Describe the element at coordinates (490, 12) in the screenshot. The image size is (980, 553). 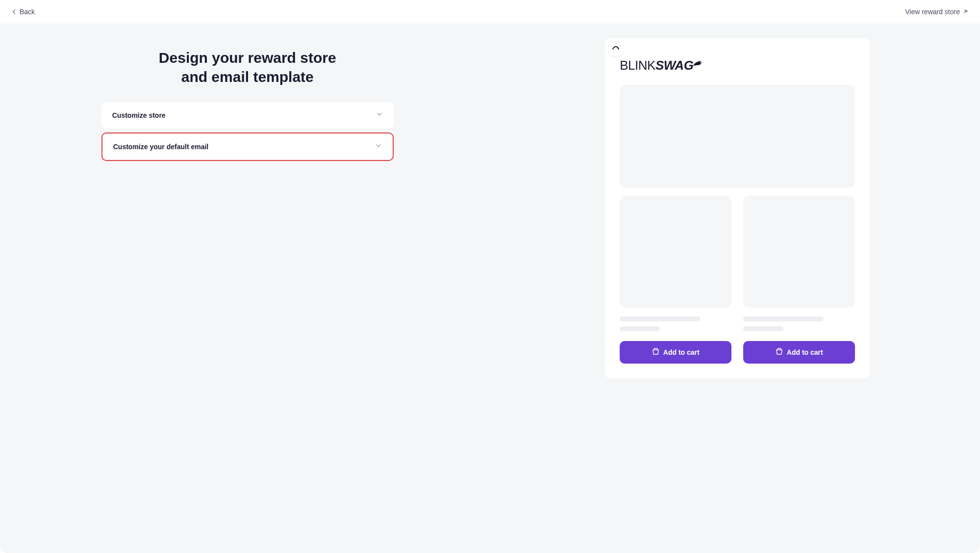
I see `header: Back View reward store` at that location.